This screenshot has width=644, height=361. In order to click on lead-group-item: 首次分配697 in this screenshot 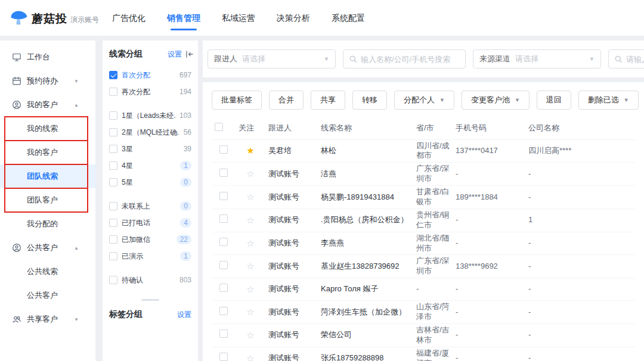, I will do `click(150, 75)`.